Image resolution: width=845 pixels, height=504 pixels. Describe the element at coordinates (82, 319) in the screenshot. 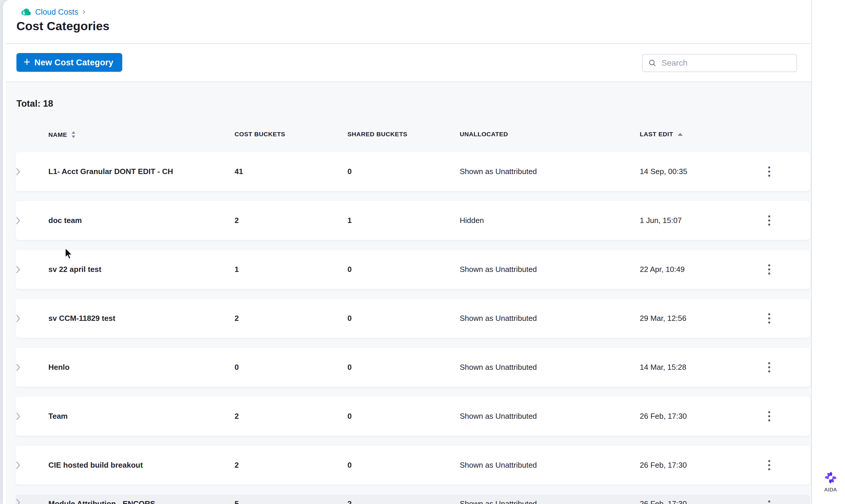

I see `row-name: sv CCM-11829 test` at that location.